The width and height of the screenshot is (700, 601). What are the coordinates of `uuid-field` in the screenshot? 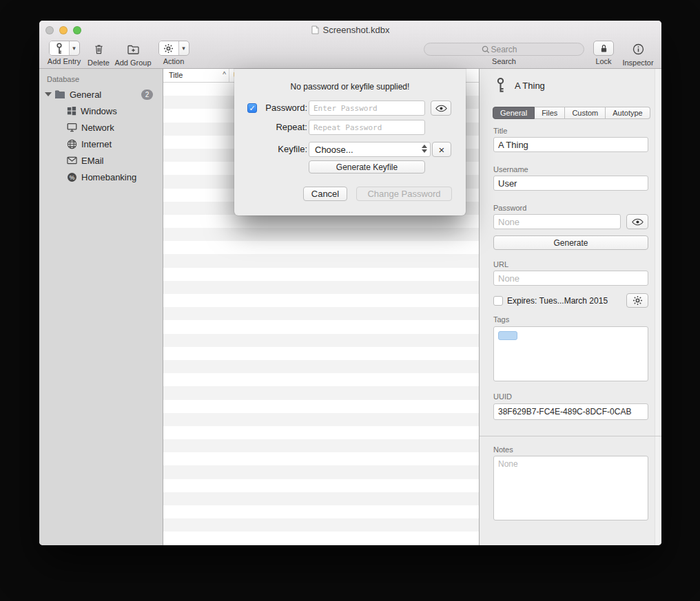 It's located at (570, 412).